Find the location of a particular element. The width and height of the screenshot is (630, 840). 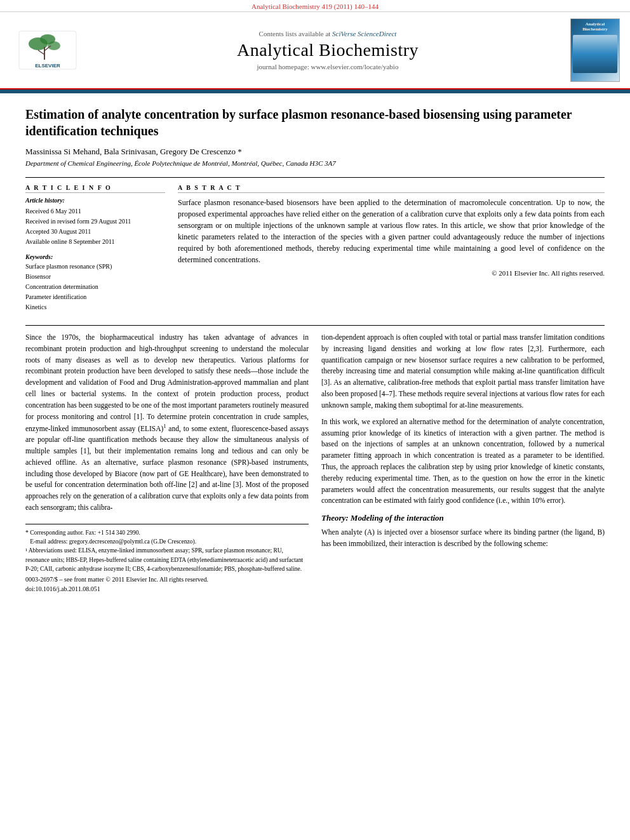

abstract-column: A B S T R A C T Surface plasmon resonanc… is located at coordinates (391, 248).